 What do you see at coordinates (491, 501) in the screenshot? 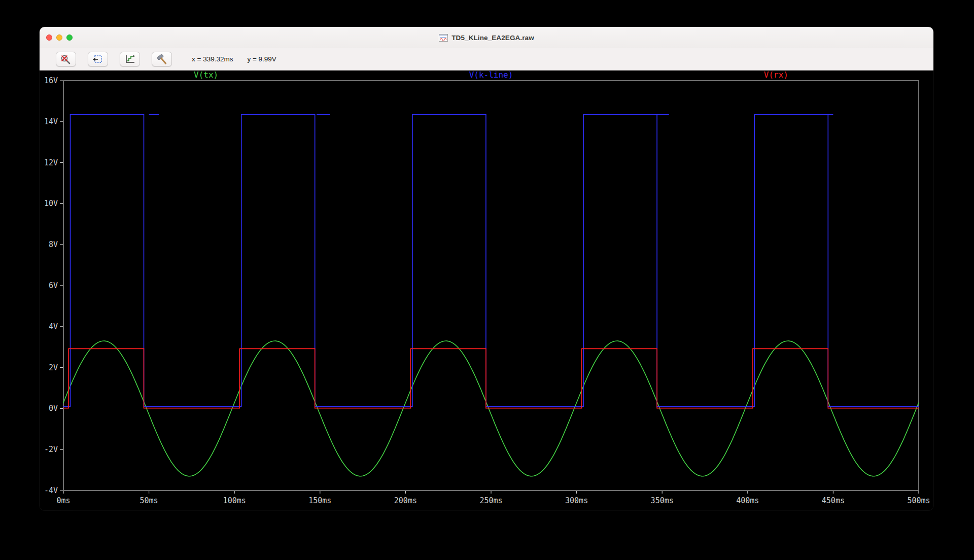
I see `x-tick-label: 250ms` at bounding box center [491, 501].